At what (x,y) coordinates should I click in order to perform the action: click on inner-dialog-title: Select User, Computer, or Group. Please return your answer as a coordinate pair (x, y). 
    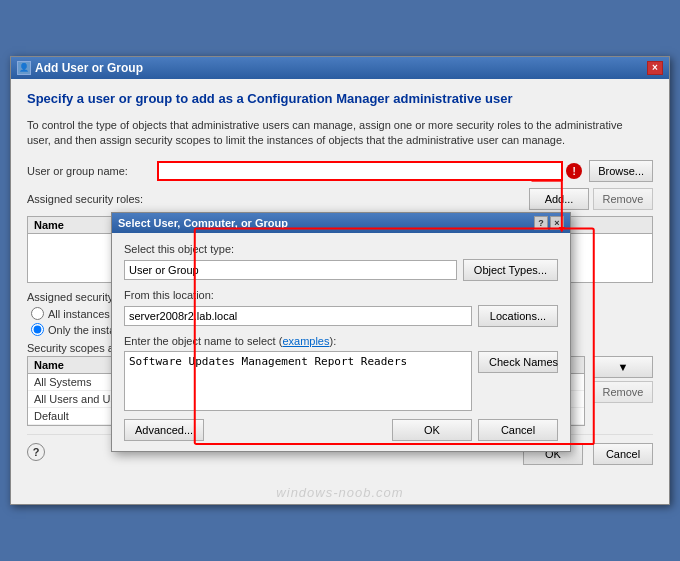
    Looking at the image, I should click on (203, 223).